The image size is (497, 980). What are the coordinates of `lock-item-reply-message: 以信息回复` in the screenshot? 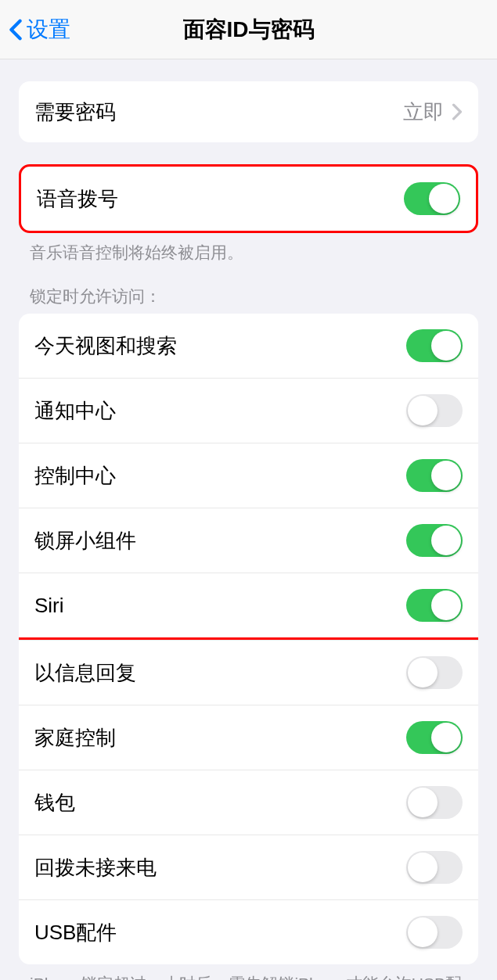 It's located at (249, 673).